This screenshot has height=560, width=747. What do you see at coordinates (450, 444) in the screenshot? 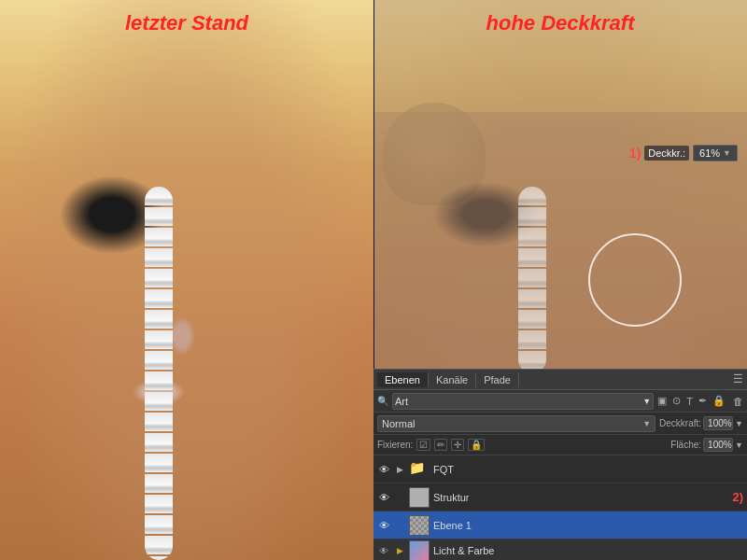
I see `fixieren-icons: ☑ ✏ ✛ 🔒` at bounding box center [450, 444].